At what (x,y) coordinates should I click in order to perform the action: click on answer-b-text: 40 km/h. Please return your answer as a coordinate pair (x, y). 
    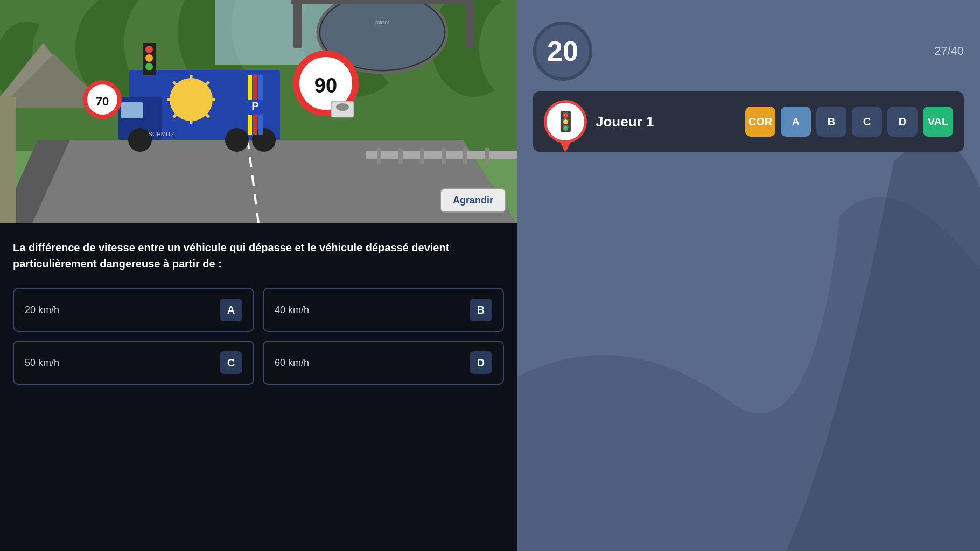
    Looking at the image, I should click on (292, 310).